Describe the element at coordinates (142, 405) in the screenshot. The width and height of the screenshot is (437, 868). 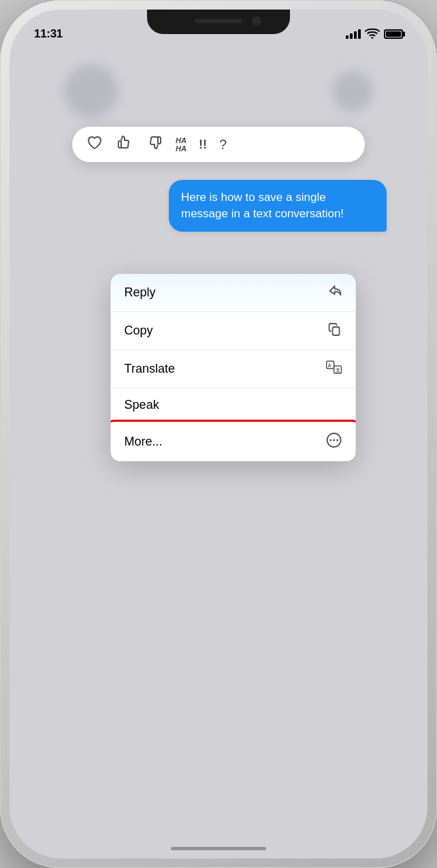
I see `menu-label-speak: Speak` at that location.